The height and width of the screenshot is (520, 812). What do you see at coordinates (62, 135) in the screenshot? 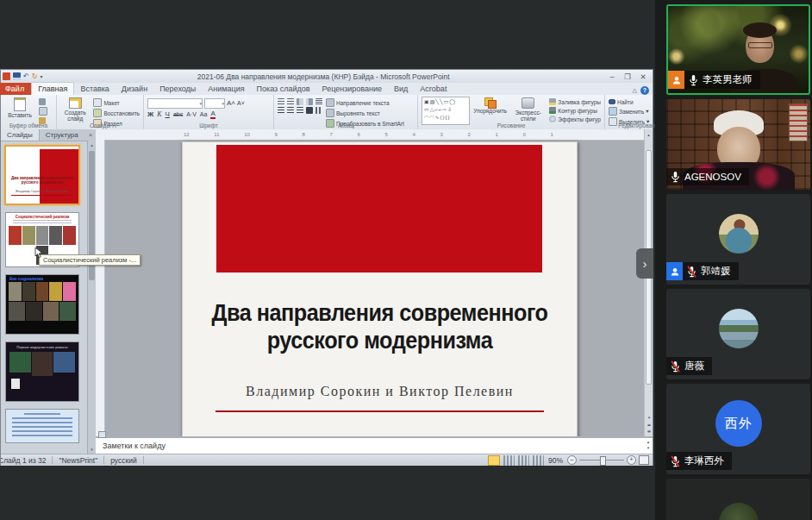
I see `pane-tab-outline: Структура` at bounding box center [62, 135].